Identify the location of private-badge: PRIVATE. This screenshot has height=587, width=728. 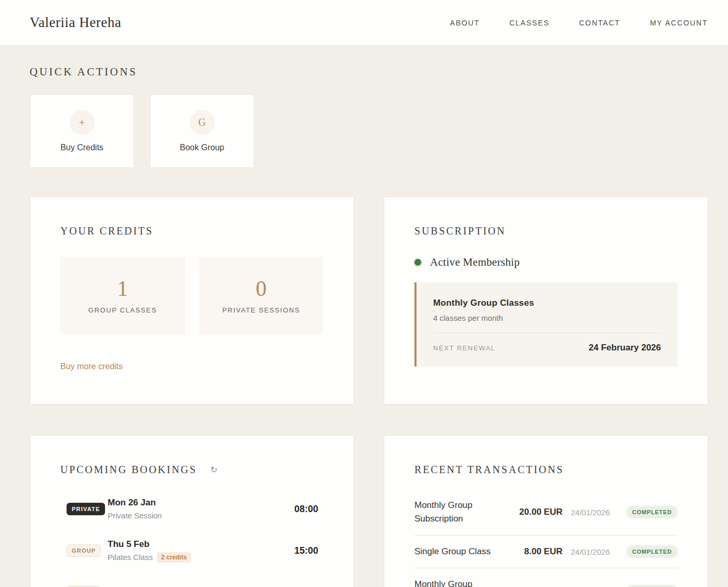
(86, 509).